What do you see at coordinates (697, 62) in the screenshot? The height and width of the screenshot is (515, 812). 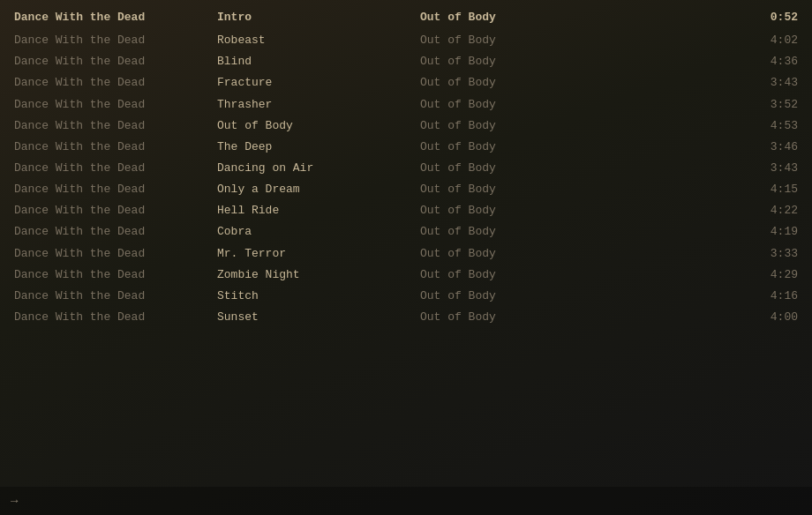 I see `track-duration: 4:36` at bounding box center [697, 62].